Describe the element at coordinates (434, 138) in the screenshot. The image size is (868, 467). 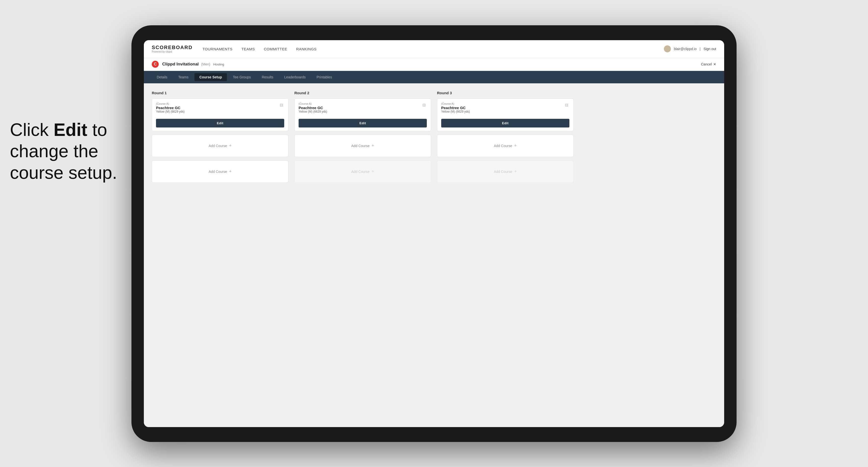
I see `rounds-grid: Round 1 (Course A) Peachtree GC Yellow (…` at that location.